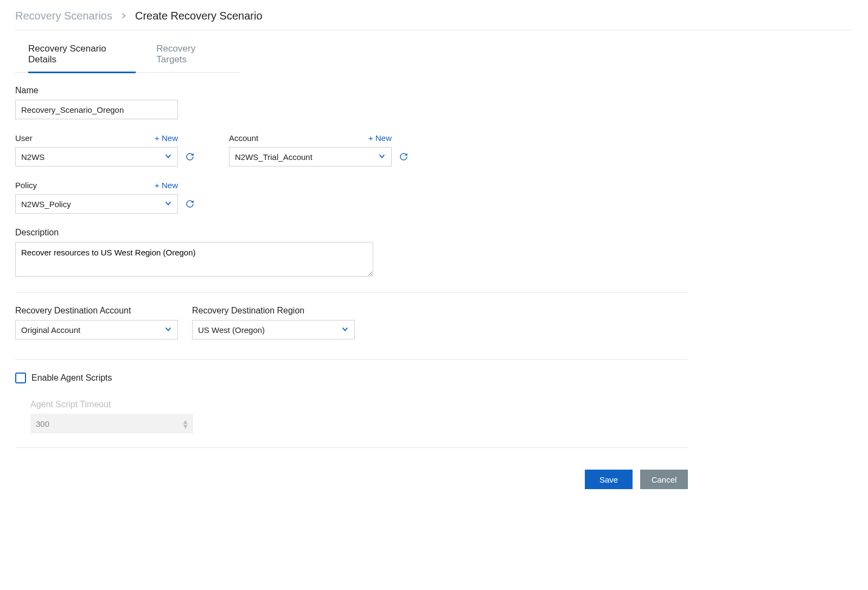 This screenshot has width=868, height=590. I want to click on chevron-right-icon, so click(124, 16).